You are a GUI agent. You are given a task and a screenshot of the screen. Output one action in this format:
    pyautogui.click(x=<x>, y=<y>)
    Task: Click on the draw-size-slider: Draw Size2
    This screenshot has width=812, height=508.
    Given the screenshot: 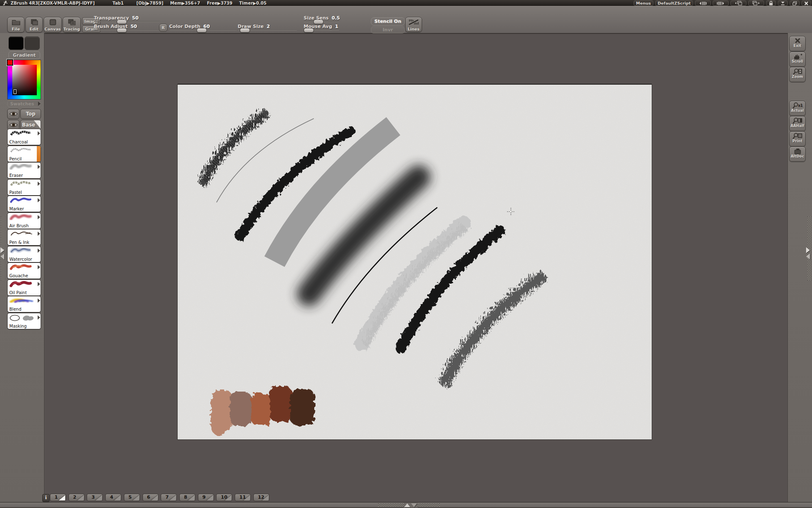 What is the action you would take?
    pyautogui.click(x=267, y=29)
    